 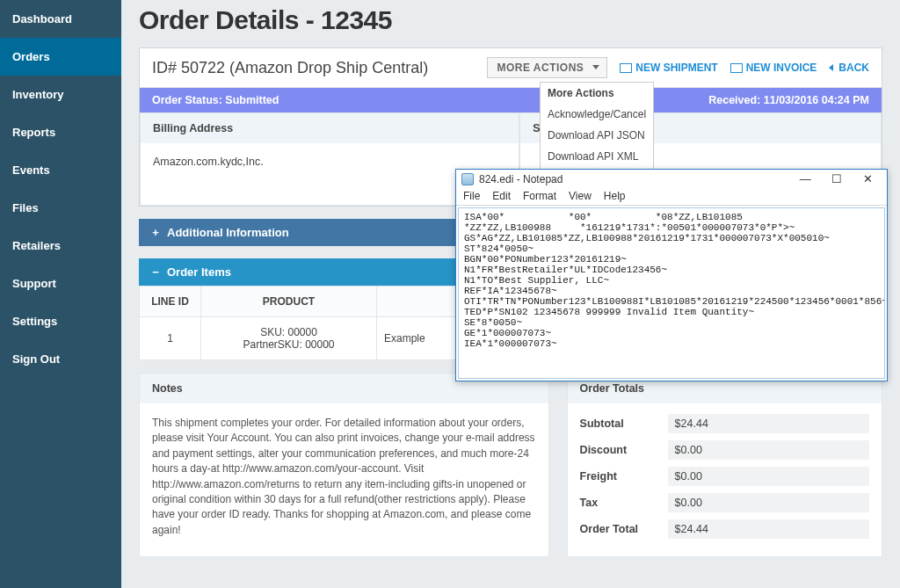 I want to click on sidebar: Dashboard Orders Inventory Reports Event…, so click(x=61, y=294).